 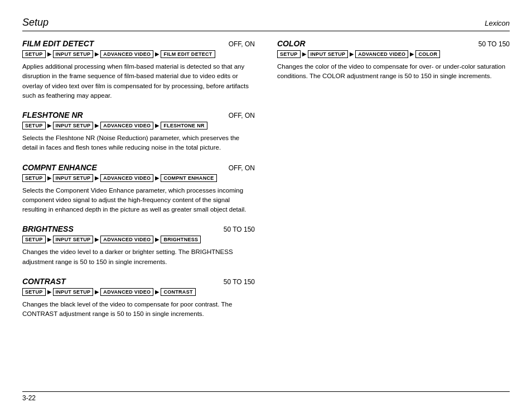 I want to click on section-fleshtone-nr: FLESHTONE NROFF, ONSETUP▶INPUT SETUP▶ADV…, so click(x=138, y=132).